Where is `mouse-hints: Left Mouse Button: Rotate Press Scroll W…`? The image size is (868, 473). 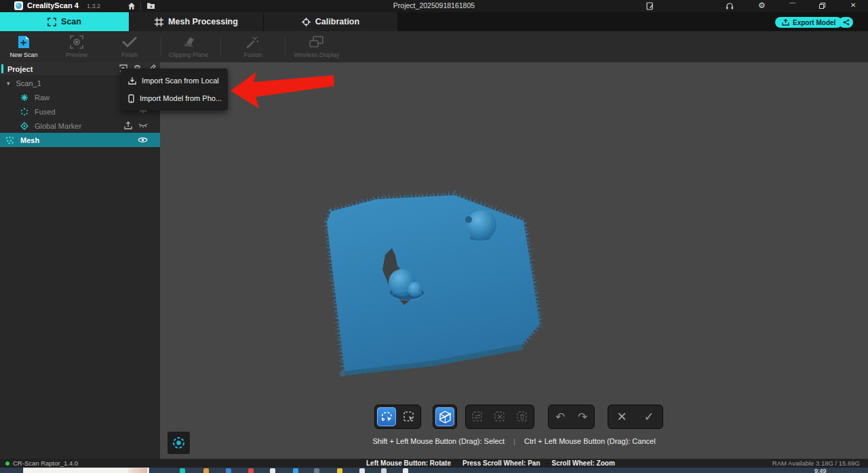 mouse-hints: Left Mouse Button: Rotate Press Scroll W… is located at coordinates (491, 464).